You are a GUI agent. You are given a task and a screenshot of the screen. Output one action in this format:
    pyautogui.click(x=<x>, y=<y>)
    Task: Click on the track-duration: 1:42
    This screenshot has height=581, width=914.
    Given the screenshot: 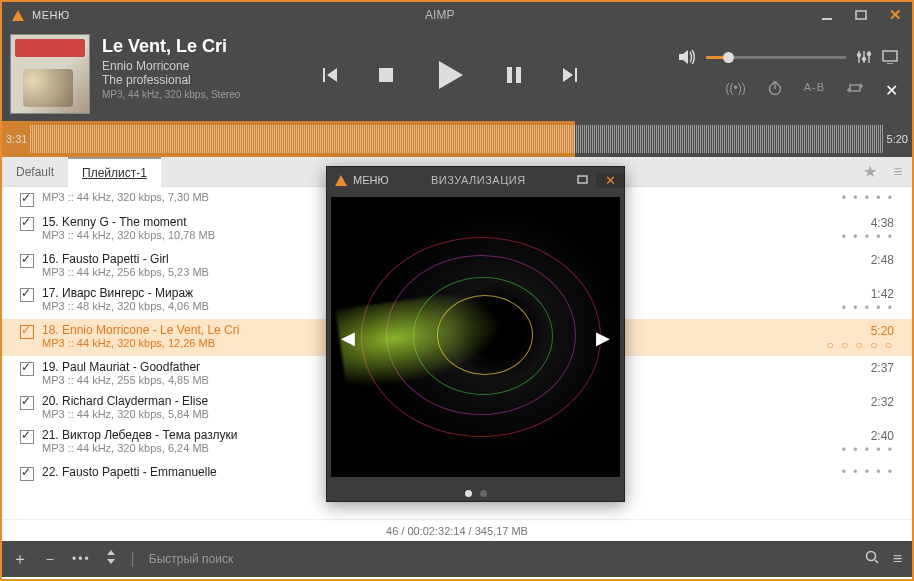 What is the action you would take?
    pyautogui.click(x=868, y=294)
    